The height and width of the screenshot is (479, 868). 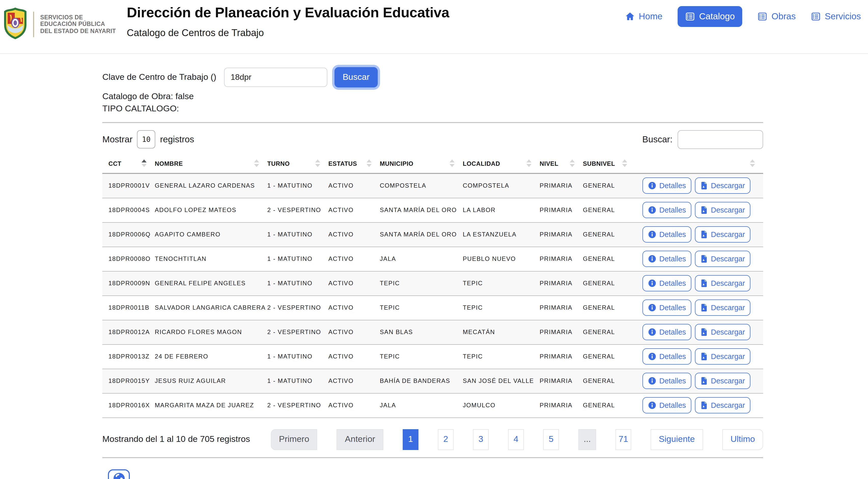 I want to click on column-header-actions, so click(x=700, y=164).